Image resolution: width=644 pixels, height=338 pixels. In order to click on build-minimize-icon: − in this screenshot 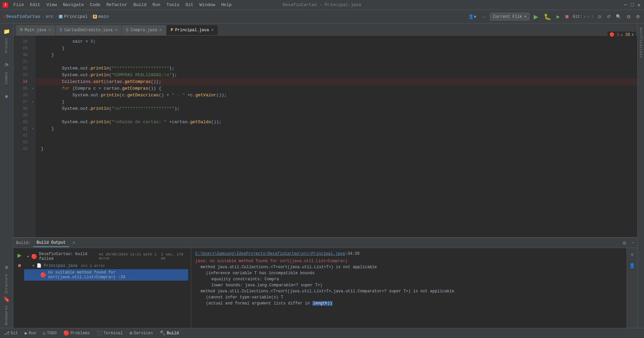, I will do `click(633, 243)`.